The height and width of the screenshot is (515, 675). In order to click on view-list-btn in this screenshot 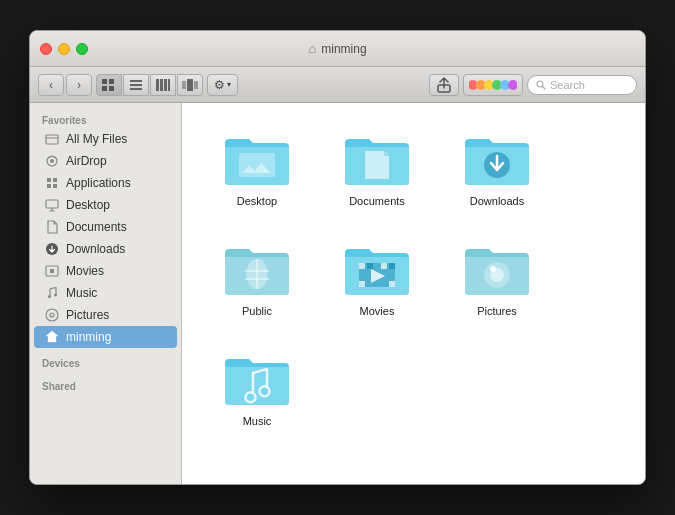, I will do `click(136, 85)`.